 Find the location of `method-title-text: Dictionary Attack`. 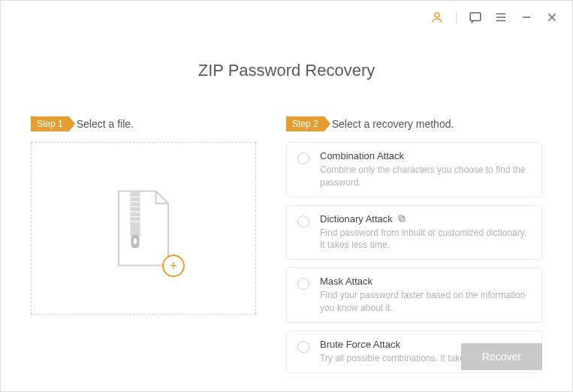

method-title-text: Dictionary Attack is located at coordinates (356, 219).